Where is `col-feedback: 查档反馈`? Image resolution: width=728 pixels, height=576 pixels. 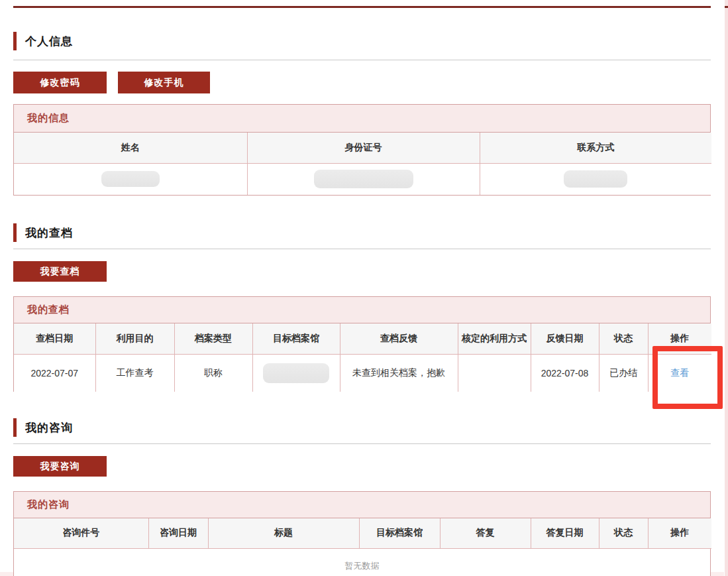 col-feedback: 查档反馈 is located at coordinates (399, 339).